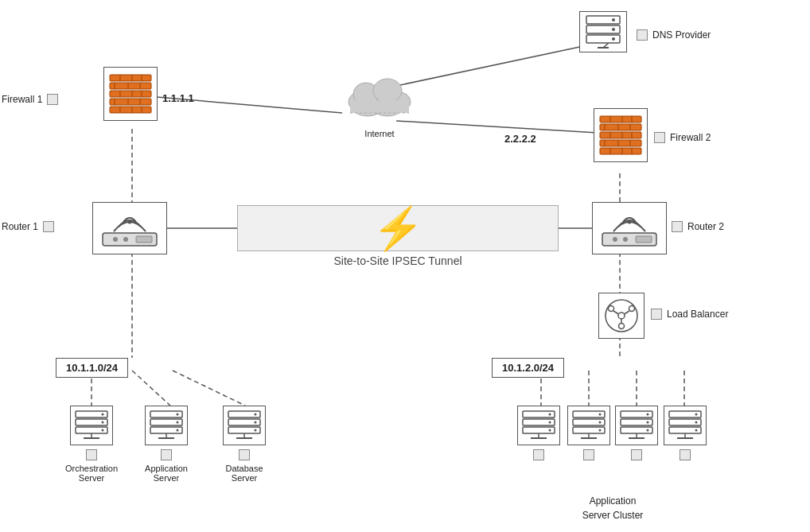 The image size is (810, 532). What do you see at coordinates (621, 316) in the screenshot?
I see `lb-box` at bounding box center [621, 316].